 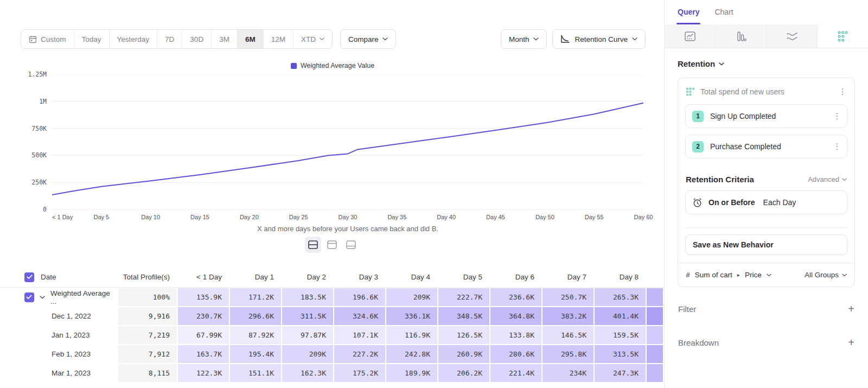 What do you see at coordinates (516, 297) in the screenshot?
I see `value-cell: 236.6K` at bounding box center [516, 297].